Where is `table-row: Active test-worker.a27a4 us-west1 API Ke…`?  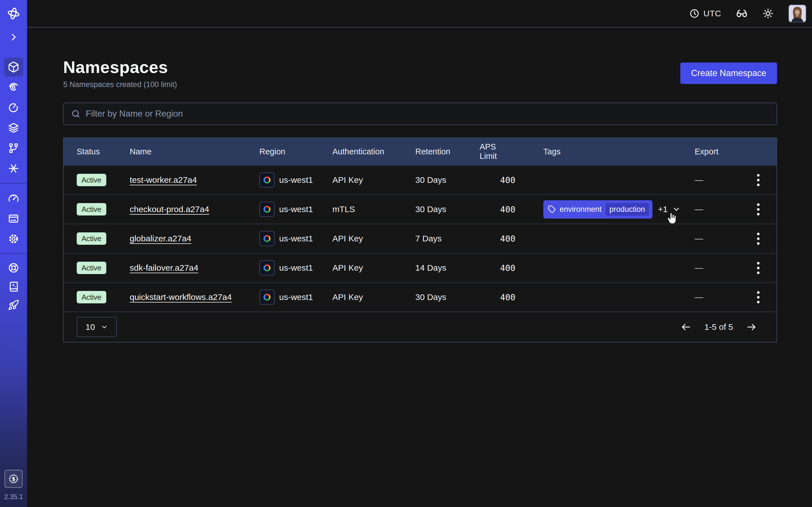 table-row: Active test-worker.a27a4 us-west1 API Ke… is located at coordinates (420, 180).